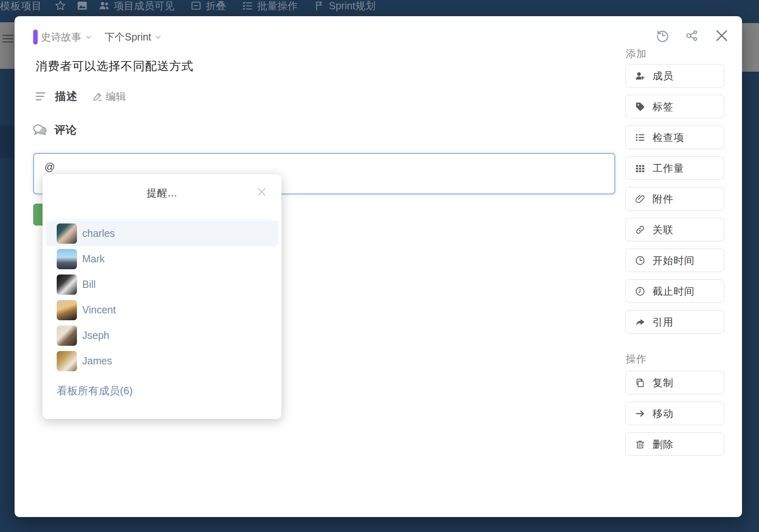 This screenshot has width=759, height=532. What do you see at coordinates (162, 193) in the screenshot?
I see `mention-popup-title: 提醒...` at bounding box center [162, 193].